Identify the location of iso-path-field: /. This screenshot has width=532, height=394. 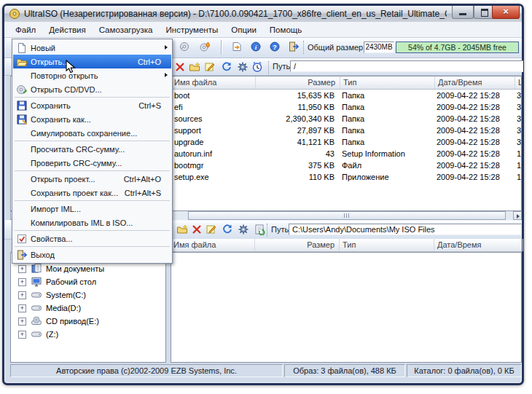
(407, 66).